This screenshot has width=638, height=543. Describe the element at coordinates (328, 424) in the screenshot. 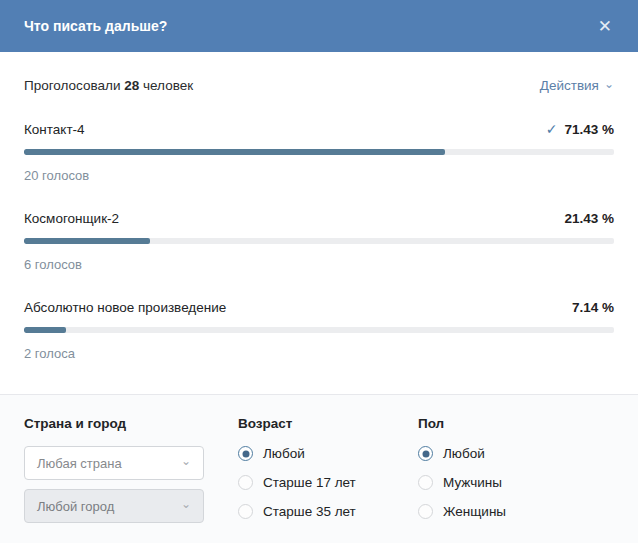

I see `filter-age-title: Возраст` at that location.